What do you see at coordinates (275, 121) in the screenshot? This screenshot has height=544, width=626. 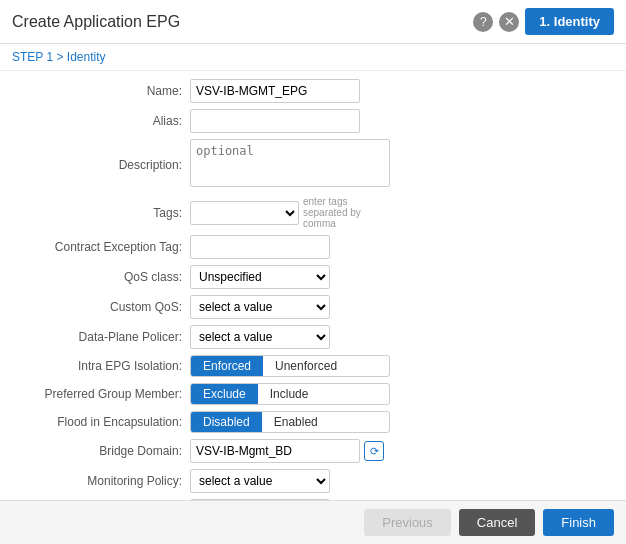 I see `alias-input` at bounding box center [275, 121].